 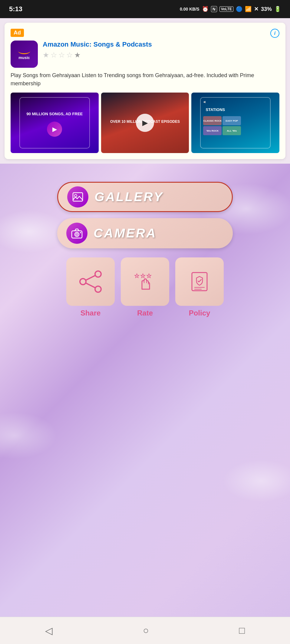 I want to click on nfc-icon: N, so click(x=214, y=9).